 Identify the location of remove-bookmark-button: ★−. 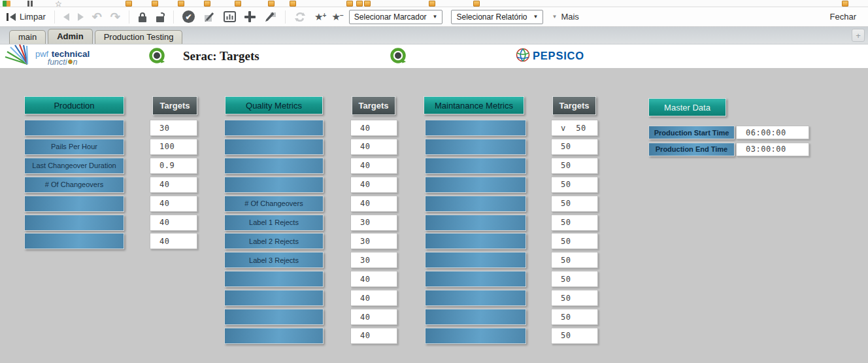
(336, 17).